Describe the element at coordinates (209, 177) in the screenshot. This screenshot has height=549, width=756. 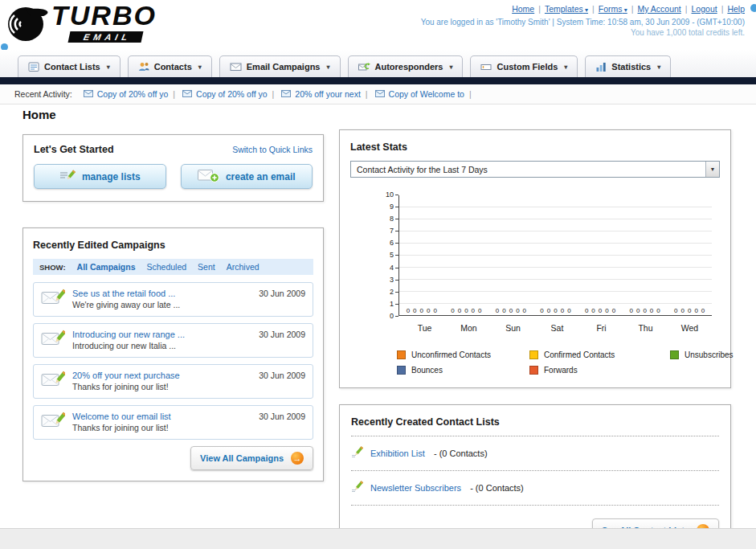
I see `envelope-plus-icon` at that location.